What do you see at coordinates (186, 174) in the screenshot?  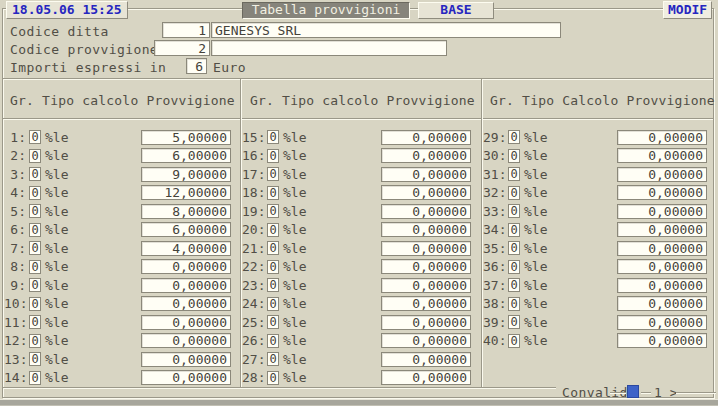 I see `commission-value-field: 9,00000` at bounding box center [186, 174].